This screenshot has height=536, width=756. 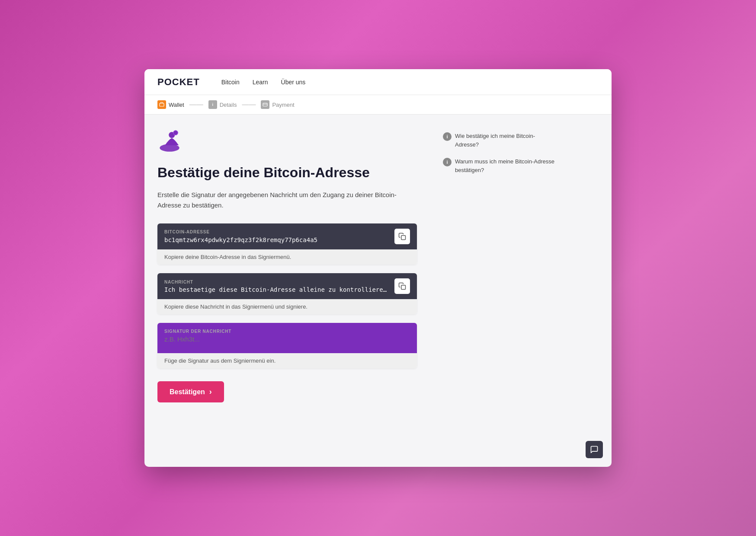 What do you see at coordinates (287, 338) in the screenshot?
I see `signature-input-area: SIGNATUR DER NACHRICHT` at bounding box center [287, 338].